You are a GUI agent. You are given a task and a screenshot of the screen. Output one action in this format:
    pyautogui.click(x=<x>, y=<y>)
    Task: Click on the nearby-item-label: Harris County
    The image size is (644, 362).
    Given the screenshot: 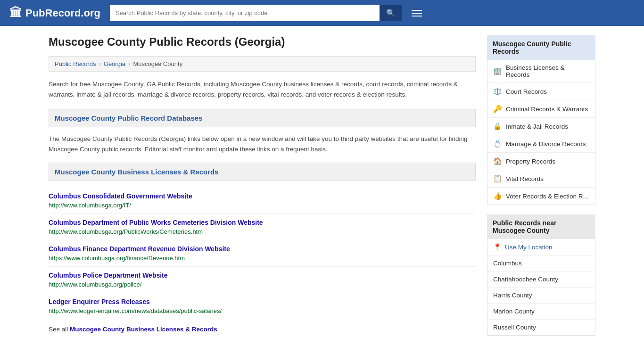 What is the action you would take?
    pyautogui.click(x=513, y=295)
    